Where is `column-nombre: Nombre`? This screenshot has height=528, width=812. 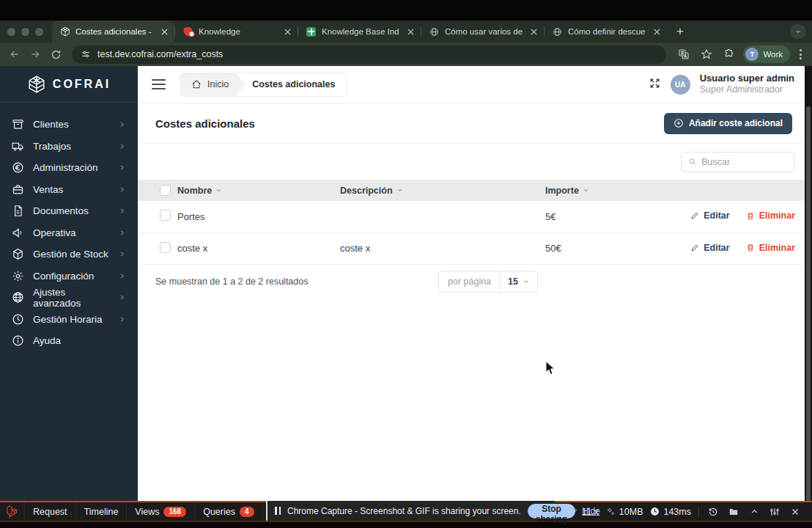
column-nombre: Nombre is located at coordinates (195, 191).